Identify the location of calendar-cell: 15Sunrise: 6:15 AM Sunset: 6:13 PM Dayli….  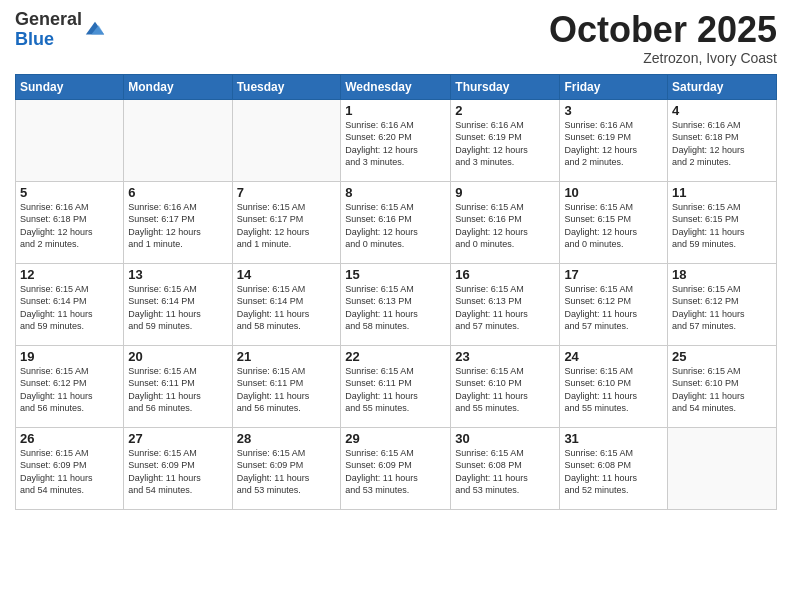
(396, 304).